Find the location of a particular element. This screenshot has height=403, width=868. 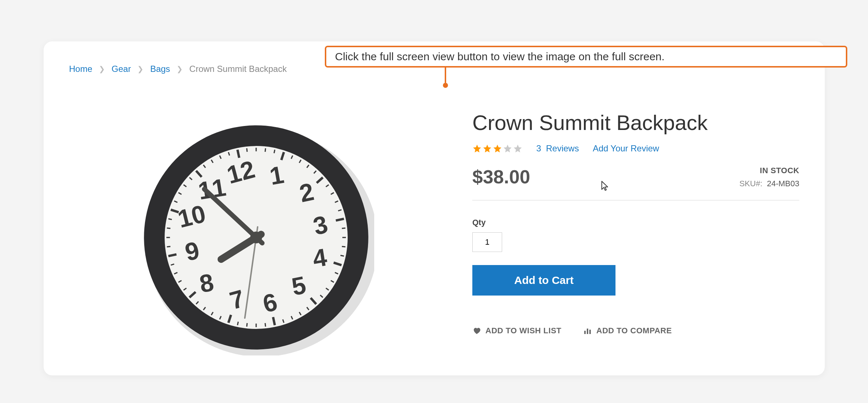

sku-label: SKU#: is located at coordinates (751, 184).